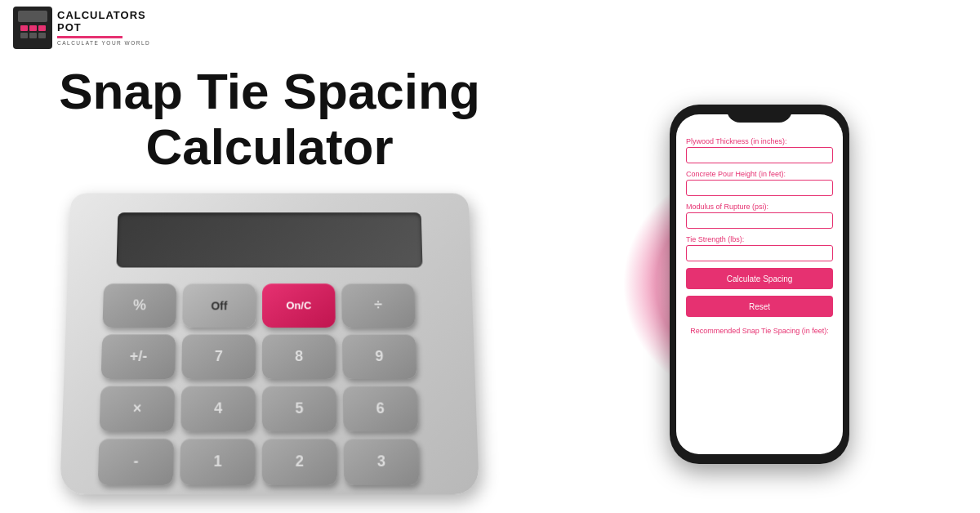 The width and height of the screenshot is (980, 513). What do you see at coordinates (82, 28) in the screenshot?
I see `logo: CALCULATORS POT CALCULATE YOUR WORLD` at bounding box center [82, 28].